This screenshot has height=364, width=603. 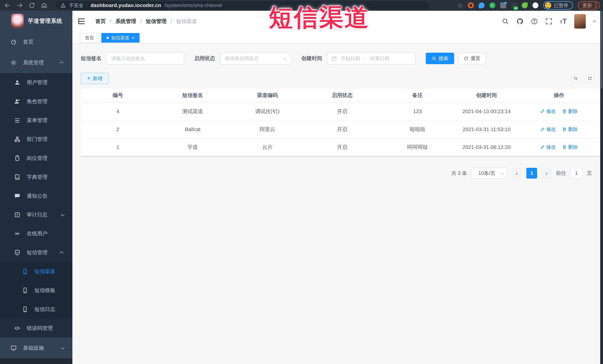 I want to click on breadcrumb-sms: 短信管理, so click(x=156, y=22).